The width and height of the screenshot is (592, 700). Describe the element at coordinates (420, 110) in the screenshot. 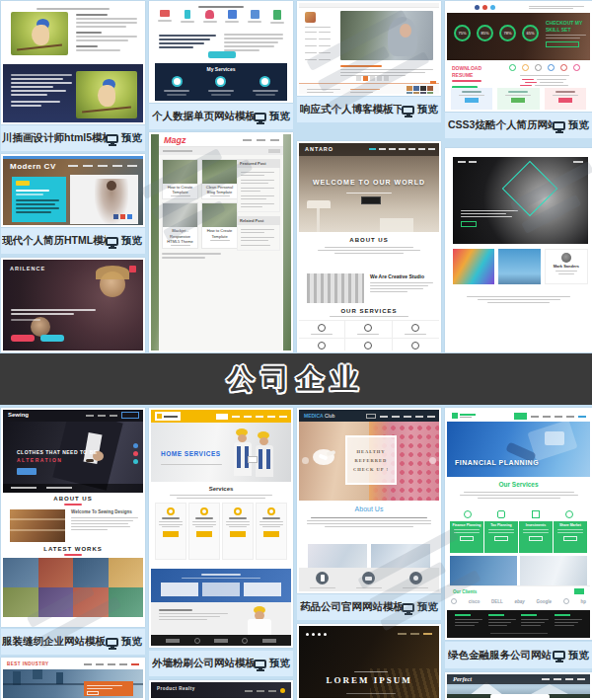

I see `preview-button-blog: 预览` at that location.